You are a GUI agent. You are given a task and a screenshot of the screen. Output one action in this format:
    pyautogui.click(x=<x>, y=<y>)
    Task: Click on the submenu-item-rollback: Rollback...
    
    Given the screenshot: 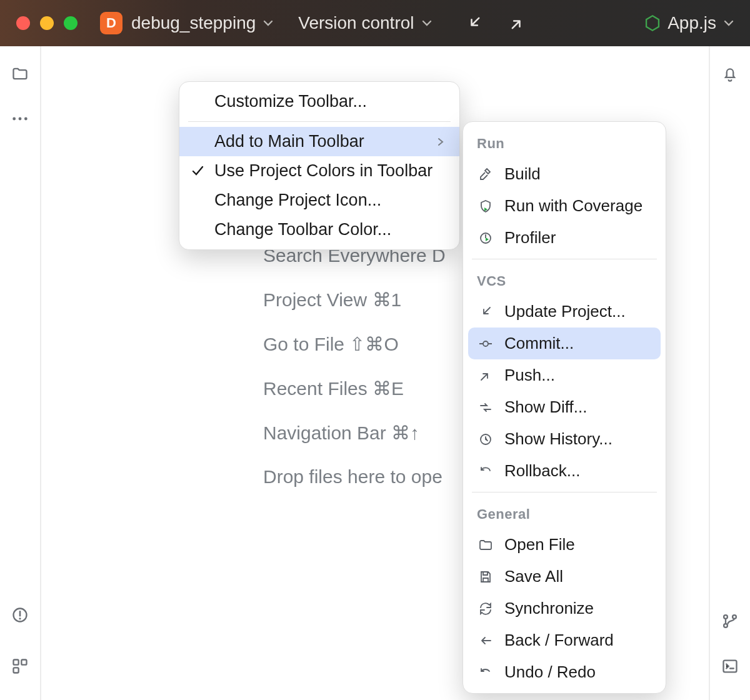 What is the action you would take?
    pyautogui.click(x=564, y=471)
    